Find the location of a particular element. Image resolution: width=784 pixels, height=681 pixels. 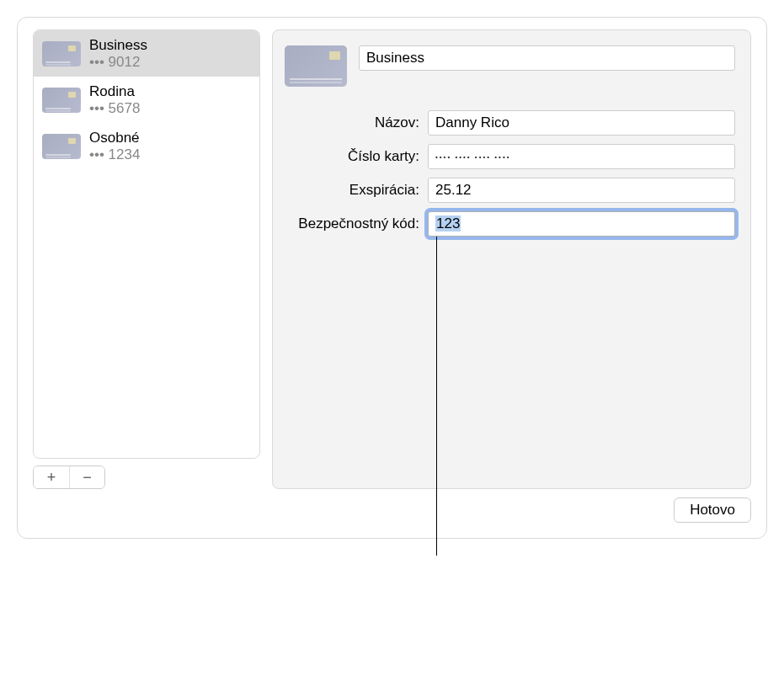

label-name: Názov: is located at coordinates (356, 123).